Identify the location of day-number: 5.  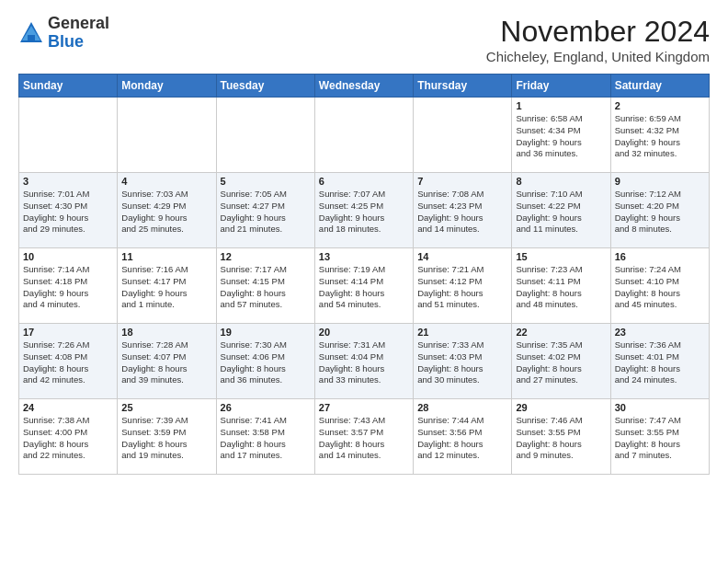
(266, 181).